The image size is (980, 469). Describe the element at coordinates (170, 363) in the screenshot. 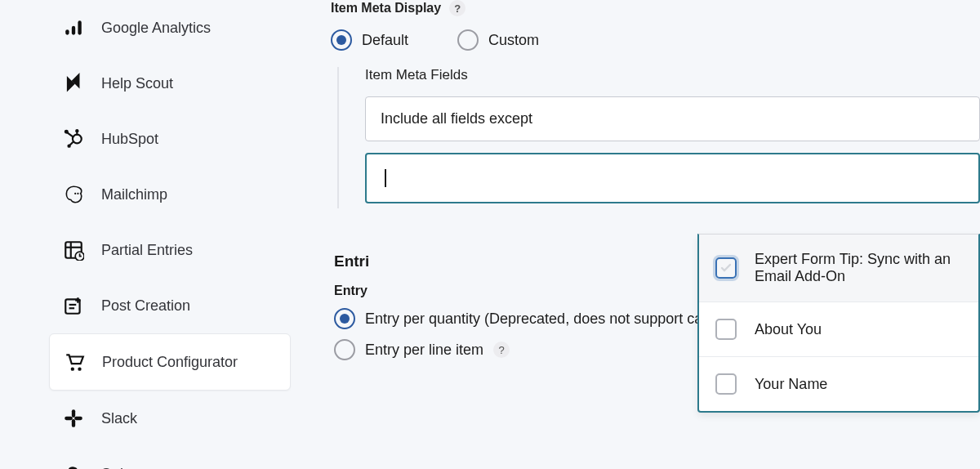

I see `sidebar-item-label: Product Configurator` at that location.